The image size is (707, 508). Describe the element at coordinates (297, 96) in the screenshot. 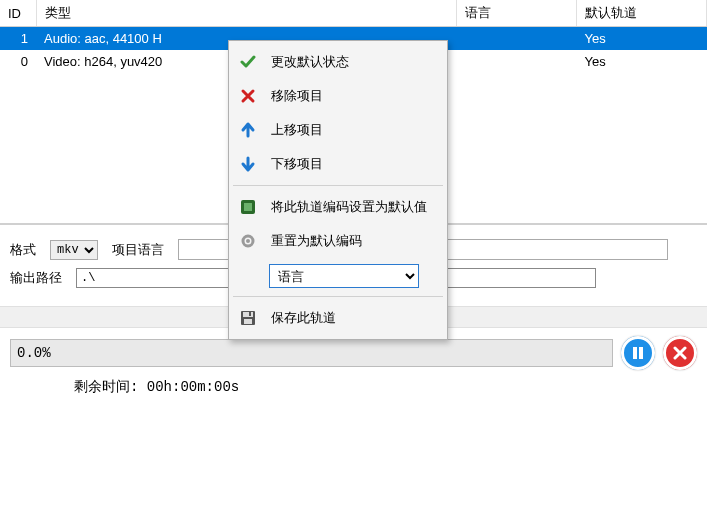

I see `menu-label: 移除项目` at that location.